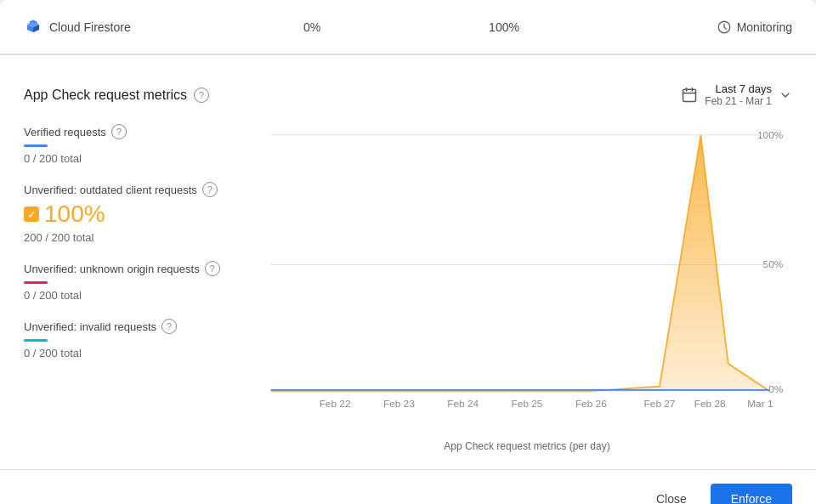 The height and width of the screenshot is (504, 816). What do you see at coordinates (408, 27) in the screenshot?
I see `top-bar: Cloud Firestore 0% 100% Monitoring` at bounding box center [408, 27].